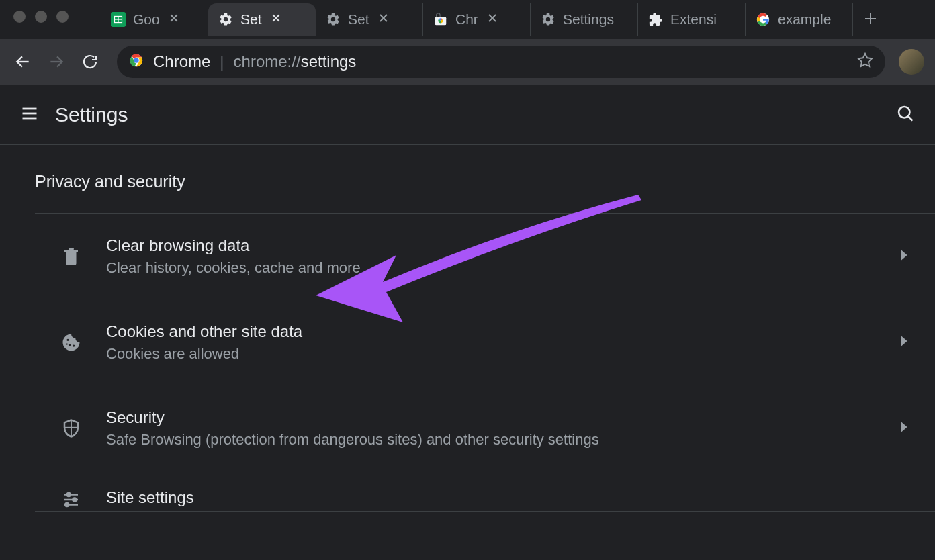 Image resolution: width=935 pixels, height=560 pixels. Describe the element at coordinates (181, 62) in the screenshot. I see `address-prefix: Chrome` at that location.